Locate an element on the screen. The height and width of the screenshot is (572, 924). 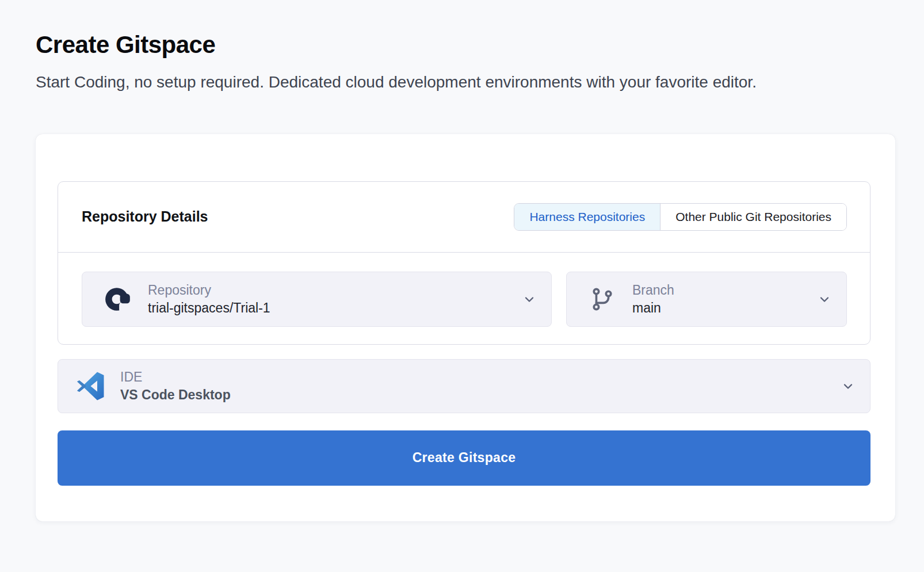
branch-field-text: Branch main is located at coordinates (654, 299).